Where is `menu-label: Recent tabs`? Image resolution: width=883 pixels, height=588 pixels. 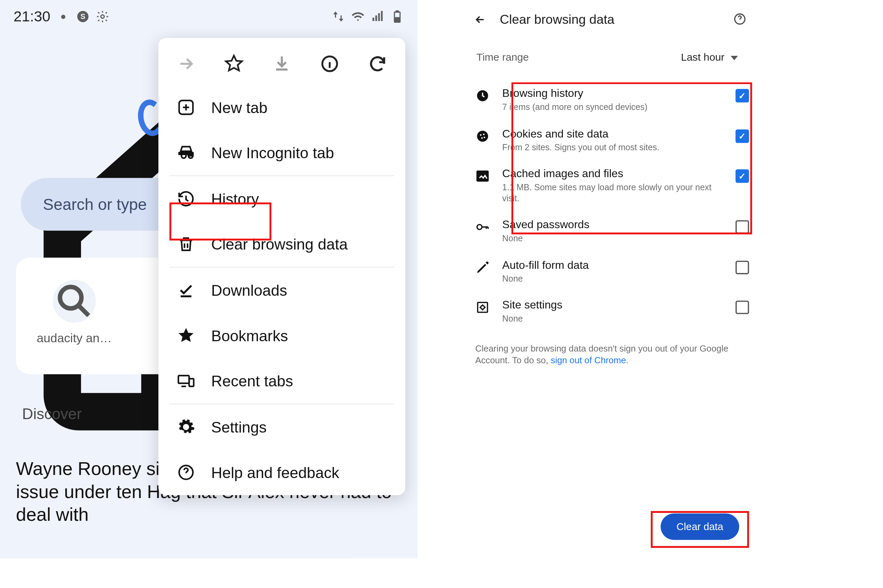
menu-label: Recent tabs is located at coordinates (252, 381).